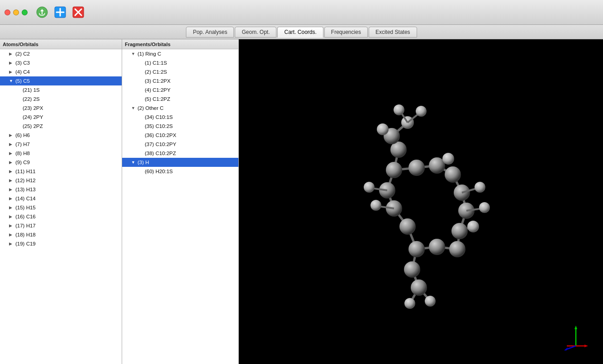  I want to click on fragments-item-h-frag: ▼(3) H, so click(180, 162).